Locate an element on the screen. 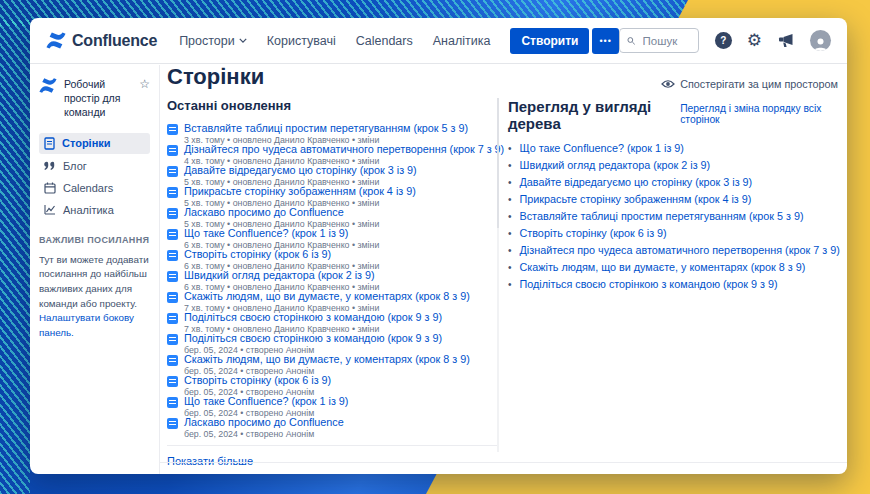 This screenshot has height=494, width=870. recent-page-item: Створіть сторінку (крок 6 із 9) бер. 05,… is located at coordinates (333, 386).